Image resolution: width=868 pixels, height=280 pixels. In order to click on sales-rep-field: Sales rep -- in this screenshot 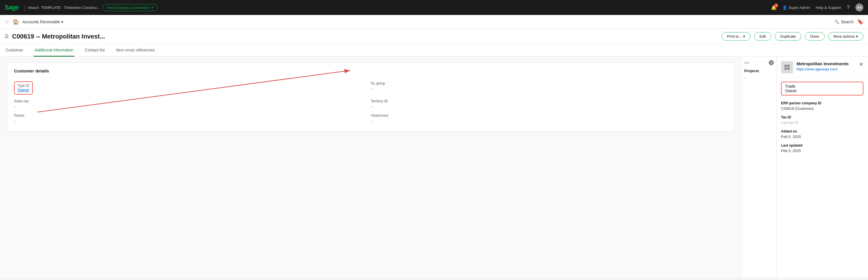, I will do `click(193, 104)`.